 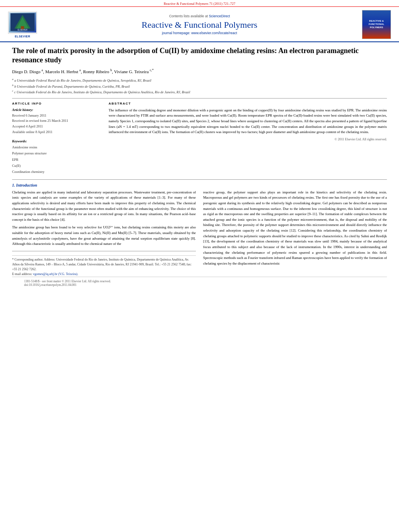 I want to click on affiliation-a: a a Universidade Federal Rural do Rio de…, so click(x=200, y=80).